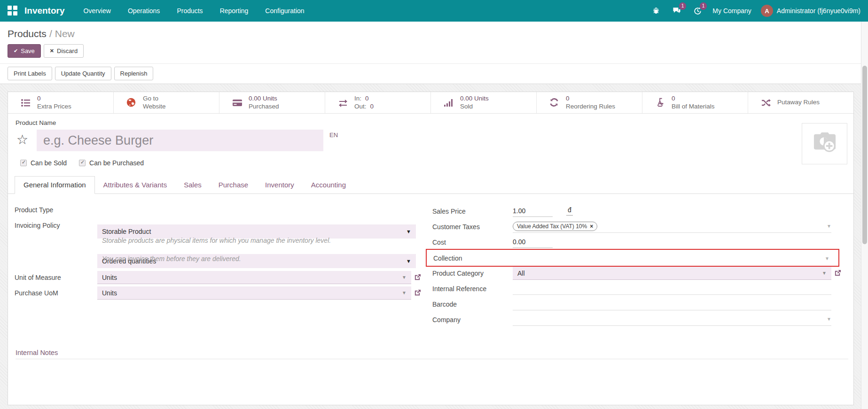  What do you see at coordinates (134, 73) in the screenshot?
I see `replenish-button: Replenish` at bounding box center [134, 73].